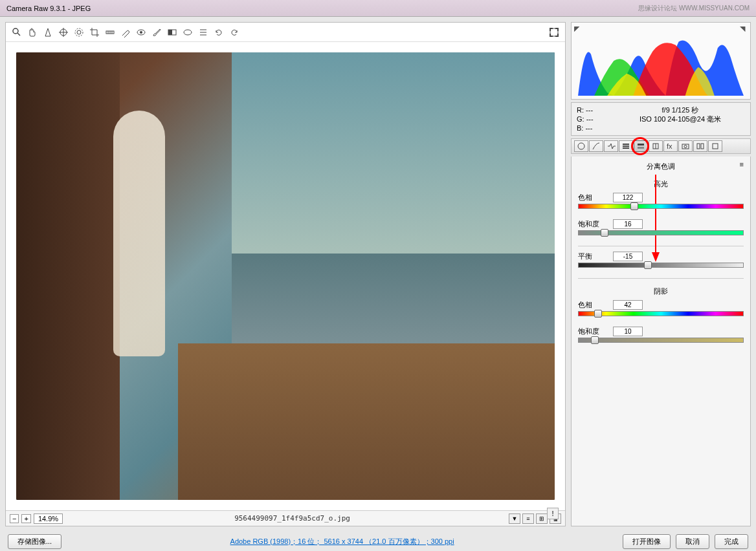 The width and height of the screenshot is (756, 551). What do you see at coordinates (32, 32) in the screenshot?
I see `hand-icon` at bounding box center [32, 32].